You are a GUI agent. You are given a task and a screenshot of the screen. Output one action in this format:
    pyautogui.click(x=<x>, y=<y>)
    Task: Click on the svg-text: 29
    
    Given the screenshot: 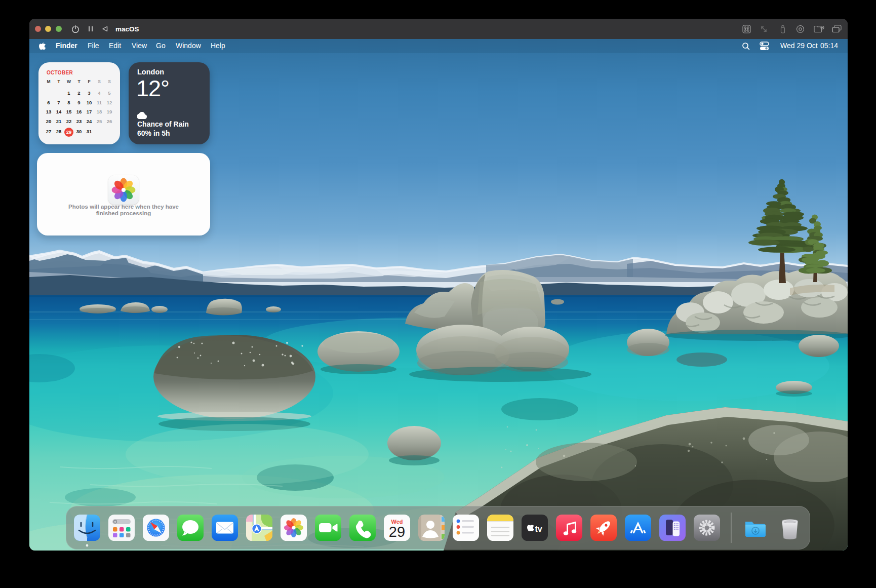 What is the action you would take?
    pyautogui.click(x=397, y=532)
    